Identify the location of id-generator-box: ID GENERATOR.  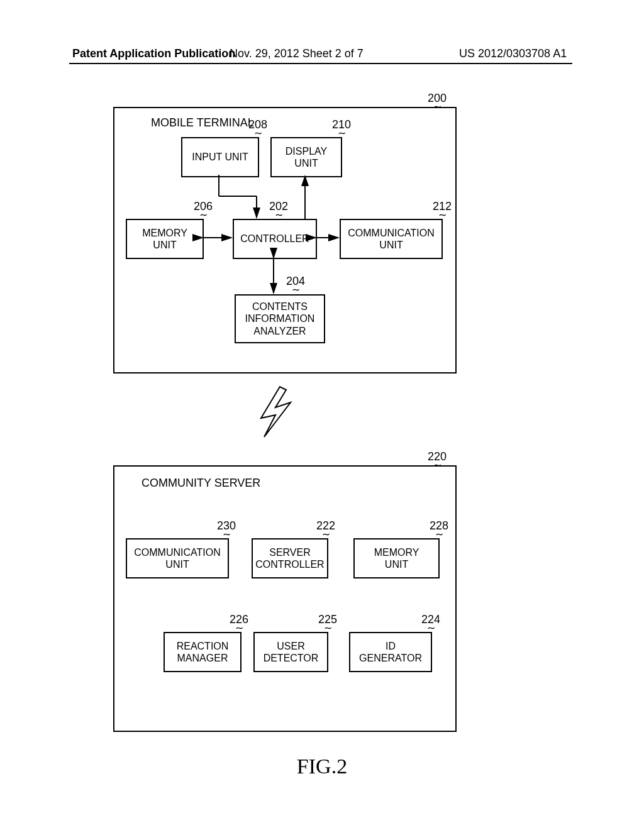
(391, 652).